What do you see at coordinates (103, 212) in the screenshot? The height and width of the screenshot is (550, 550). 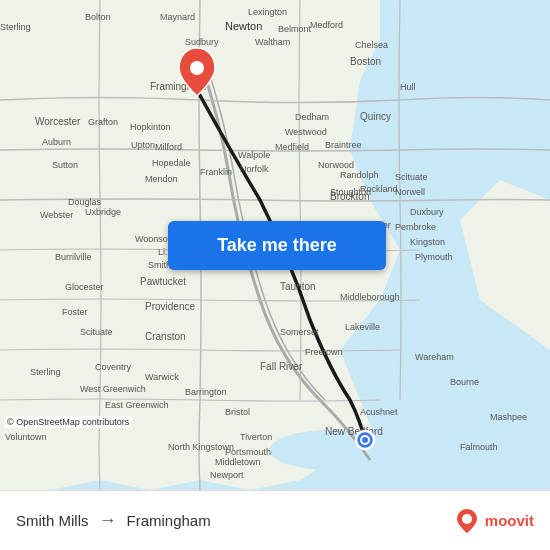 I see `svg-text: Uxbridge` at bounding box center [103, 212].